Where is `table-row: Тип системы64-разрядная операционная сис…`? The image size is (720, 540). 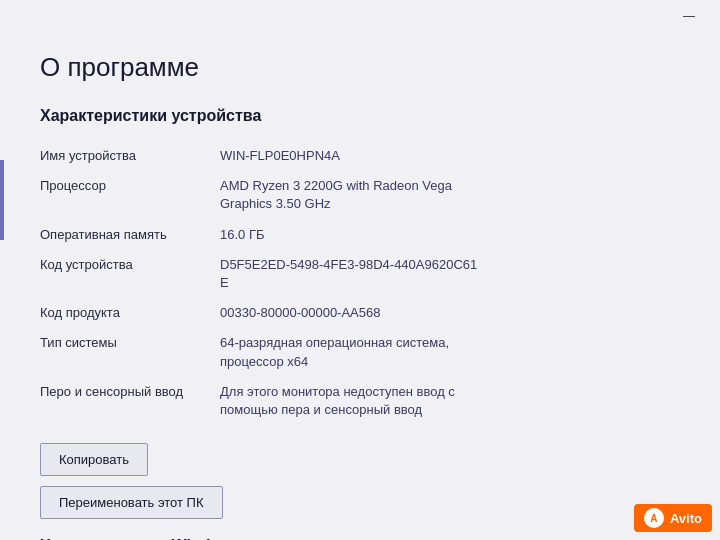 table-row: Тип системы64-разрядная операционная сис… is located at coordinates (360, 352).